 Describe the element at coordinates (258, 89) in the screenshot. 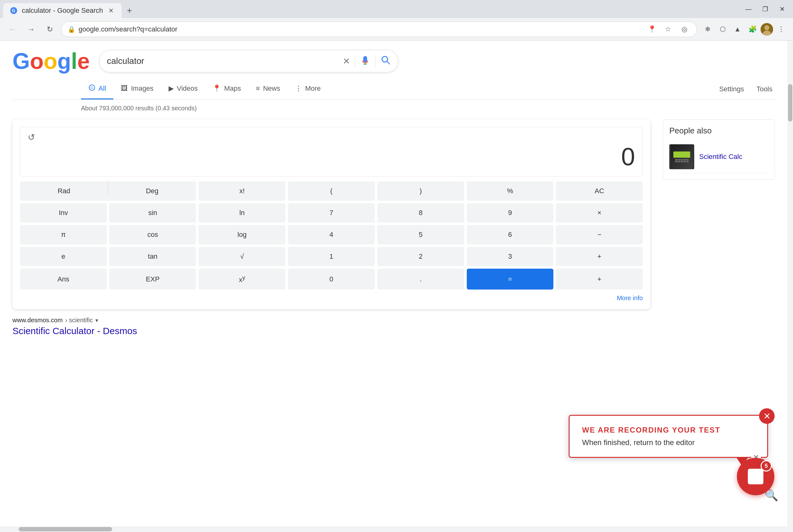

I see `news-icon: ≡` at that location.